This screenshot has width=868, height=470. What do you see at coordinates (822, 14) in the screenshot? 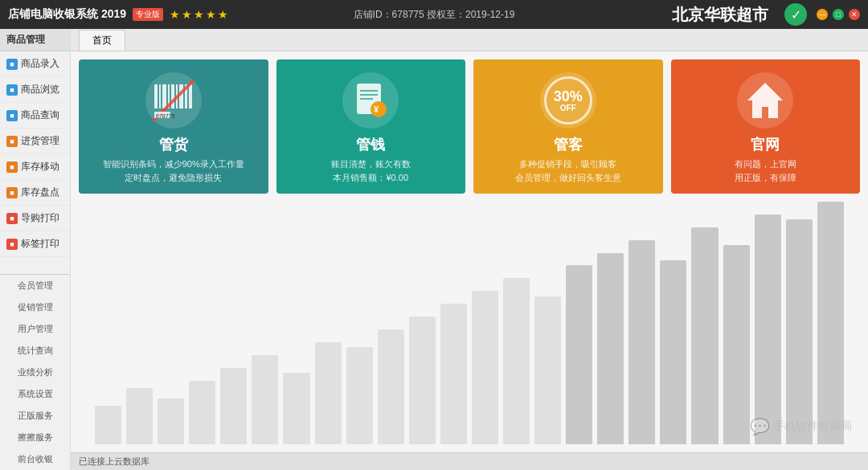
I see `minimize-button: —` at bounding box center [822, 14].